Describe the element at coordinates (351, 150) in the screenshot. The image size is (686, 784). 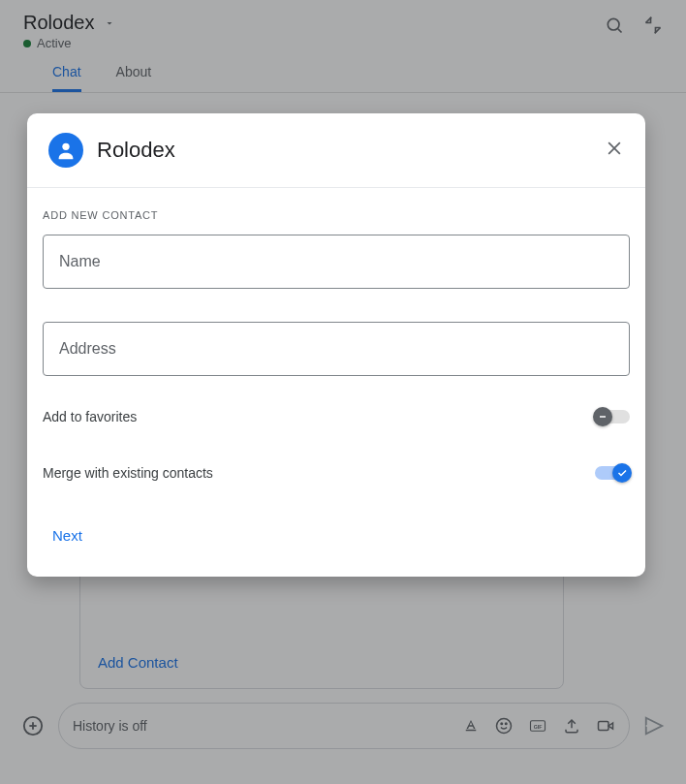
I see `dialog-title: Rolodex` at that location.